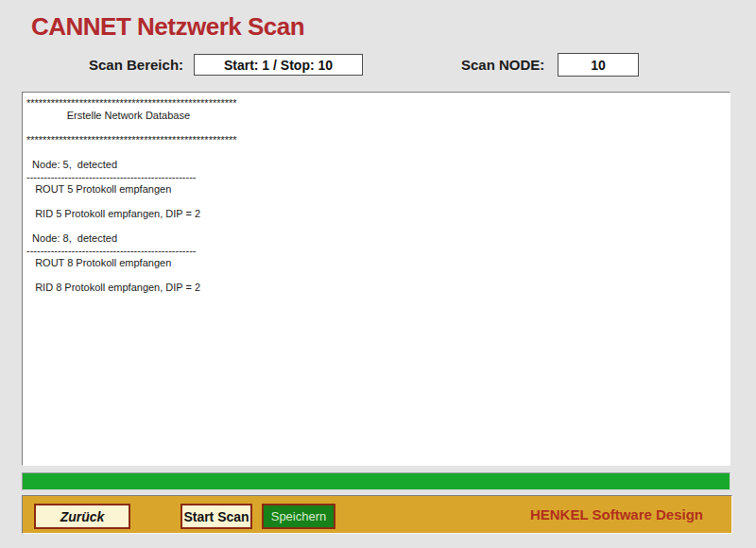  I want to click on start-scan-button: Start Scan, so click(216, 516).